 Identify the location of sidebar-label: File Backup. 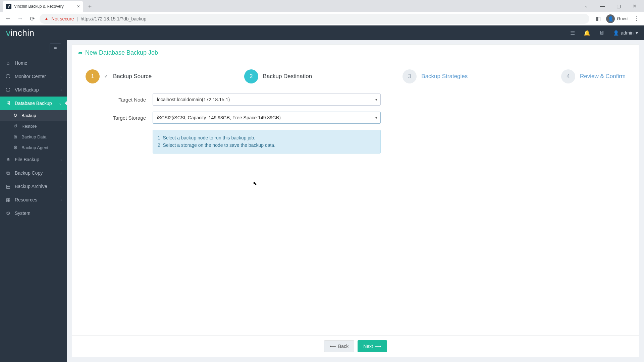
(27, 160).